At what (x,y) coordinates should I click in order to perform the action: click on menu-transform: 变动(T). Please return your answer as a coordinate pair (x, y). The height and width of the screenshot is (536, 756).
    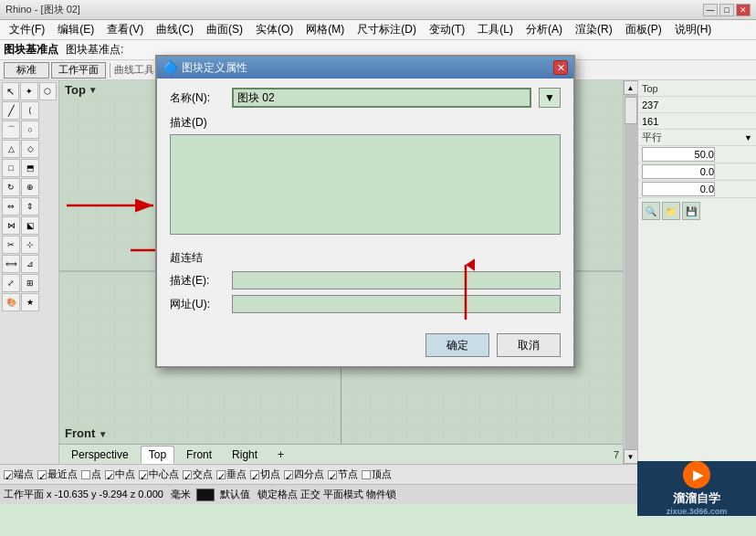
    Looking at the image, I should click on (447, 29).